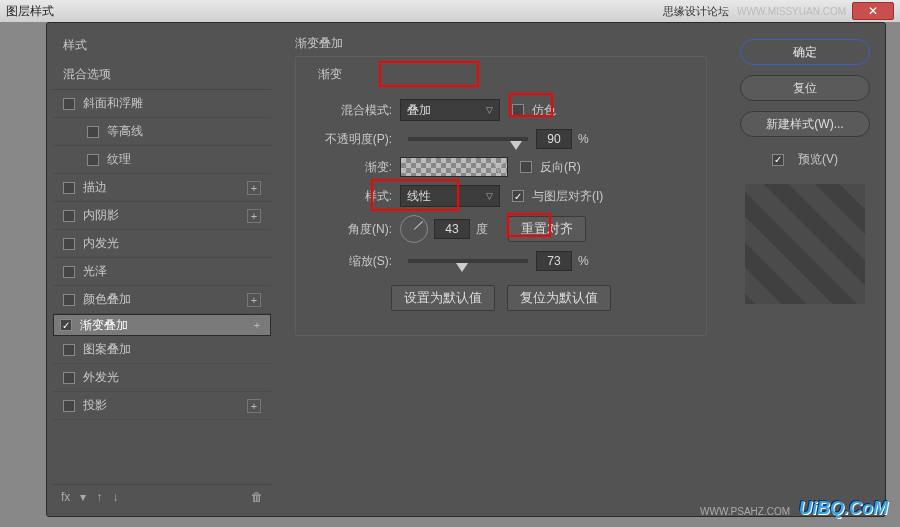 This screenshot has height=527, width=900. What do you see at coordinates (443, 298) in the screenshot?
I see `set-default-button: 设置为默认值` at bounding box center [443, 298].